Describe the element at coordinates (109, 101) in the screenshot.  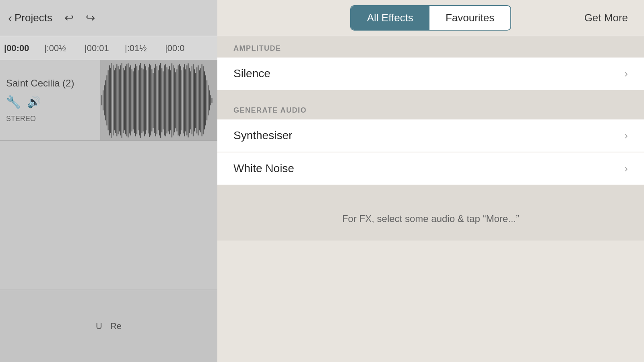
I see `track-row: Saint Cecilia (2) 🔧 🔊 STEREO` at that location.